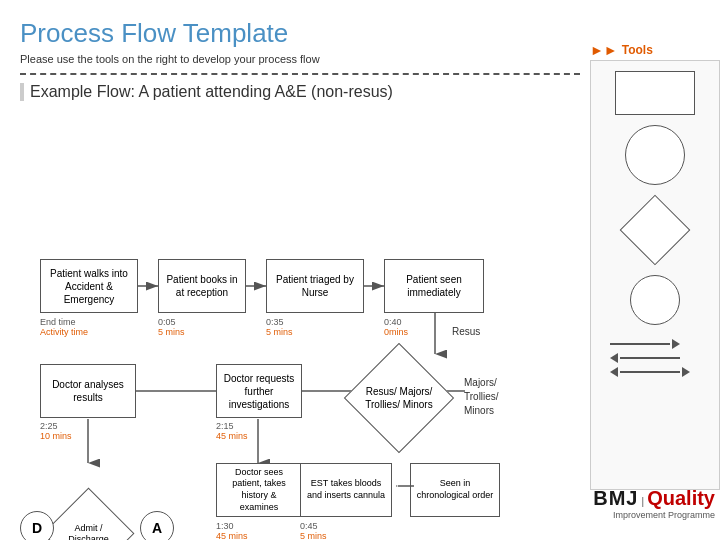  I want to click on tool-small-circle, so click(655, 300).